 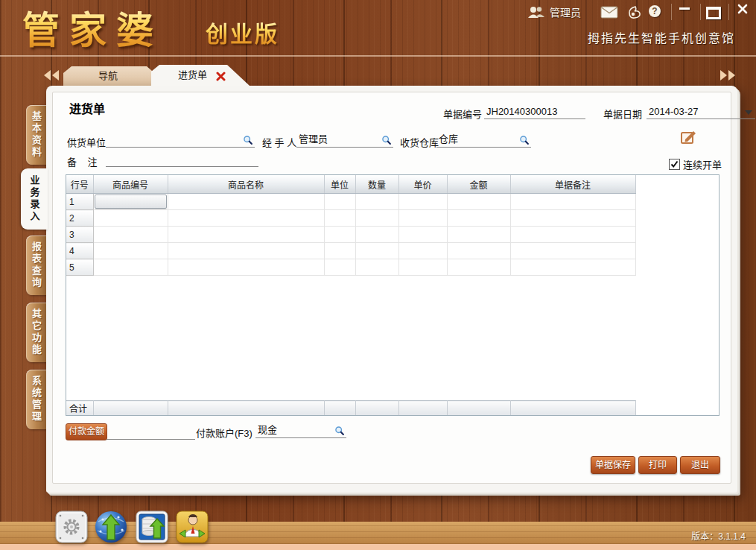 What do you see at coordinates (111, 528) in the screenshot?
I see `network-upload-icon` at bounding box center [111, 528].